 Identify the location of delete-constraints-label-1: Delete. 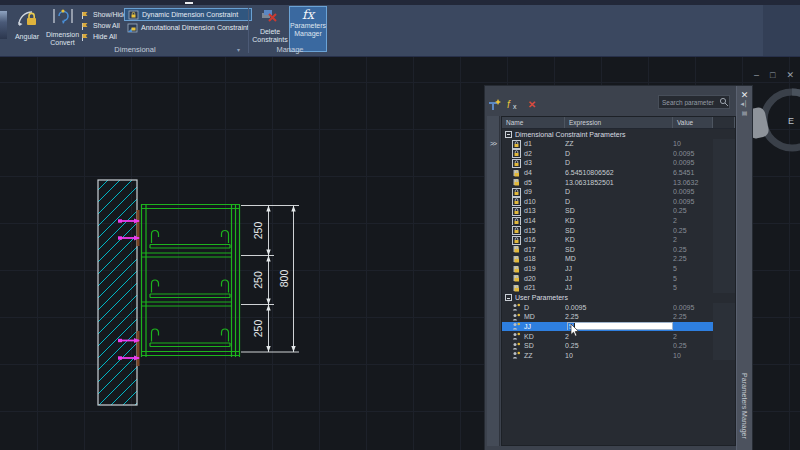
(270, 32).